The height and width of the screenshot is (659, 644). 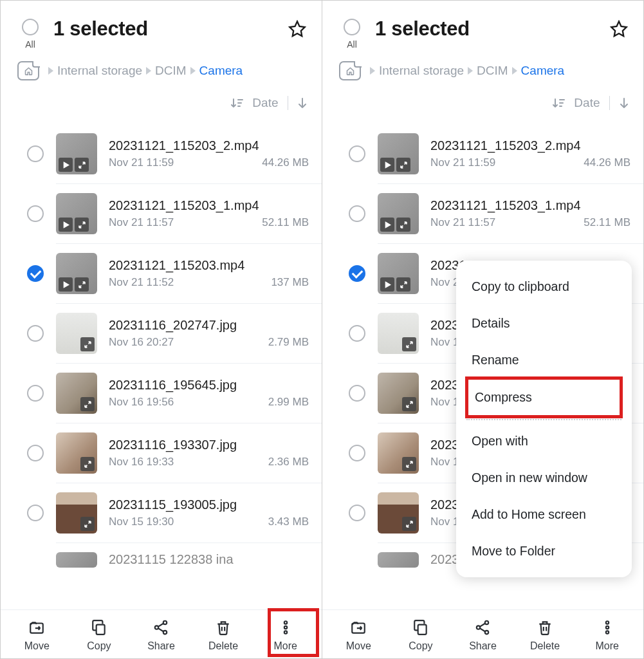 What do you see at coordinates (544, 478) in the screenshot?
I see `menu-open-new-window: Open in new window` at bounding box center [544, 478].